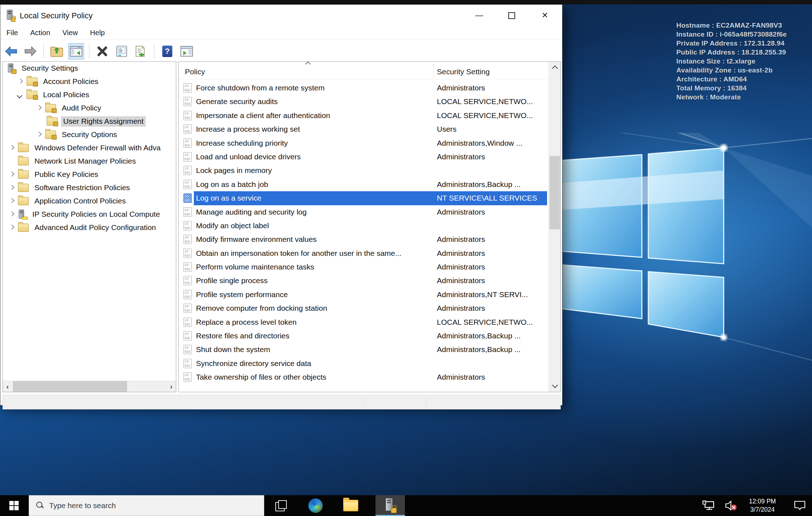 The height and width of the screenshot is (516, 812). I want to click on column-divider, so click(434, 71).